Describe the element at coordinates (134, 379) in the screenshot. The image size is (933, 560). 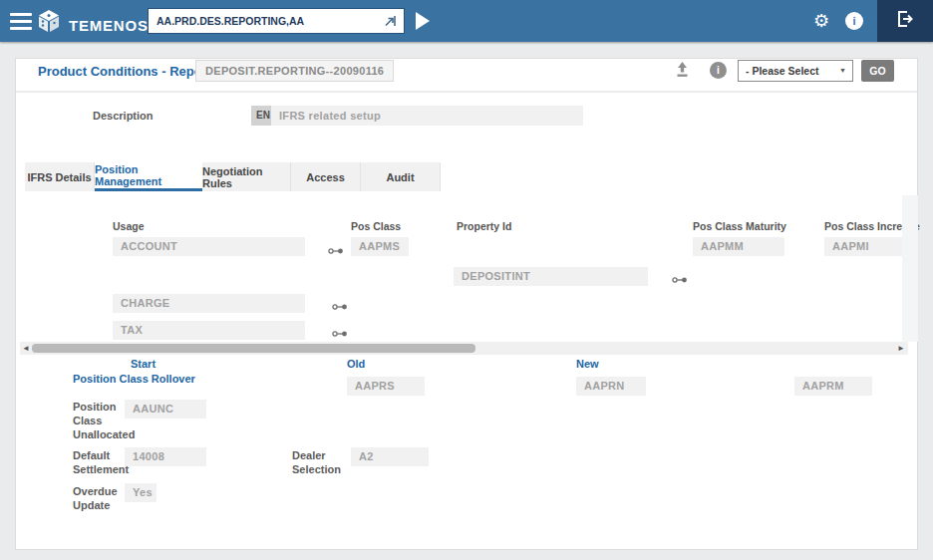
I see `position-class-rollover-link: Position Class Rollover` at that location.